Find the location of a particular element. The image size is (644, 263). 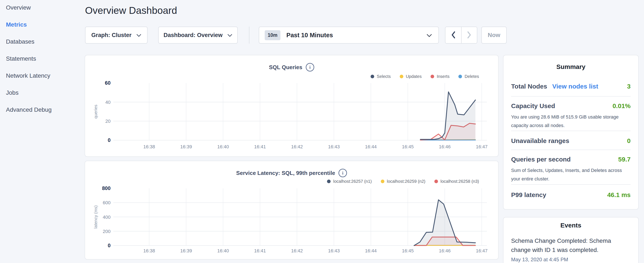

chevron-left-icon is located at coordinates (454, 35).